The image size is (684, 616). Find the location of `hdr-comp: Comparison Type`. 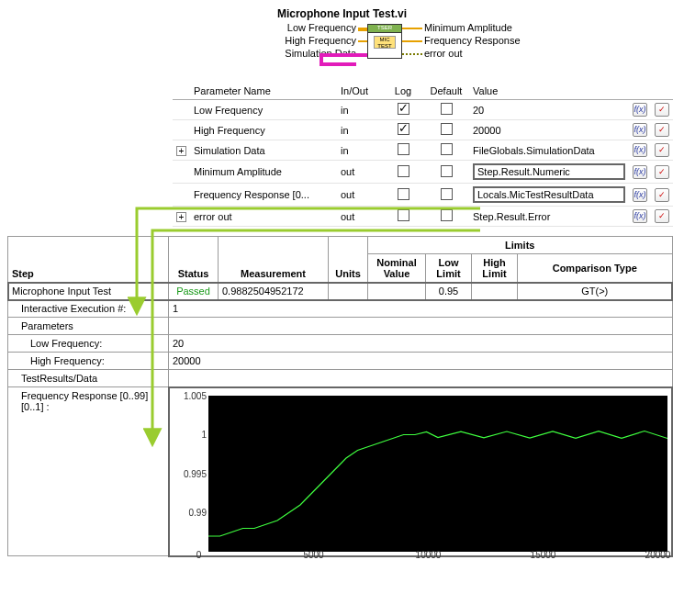

hdr-comp: Comparison Type is located at coordinates (595, 268).